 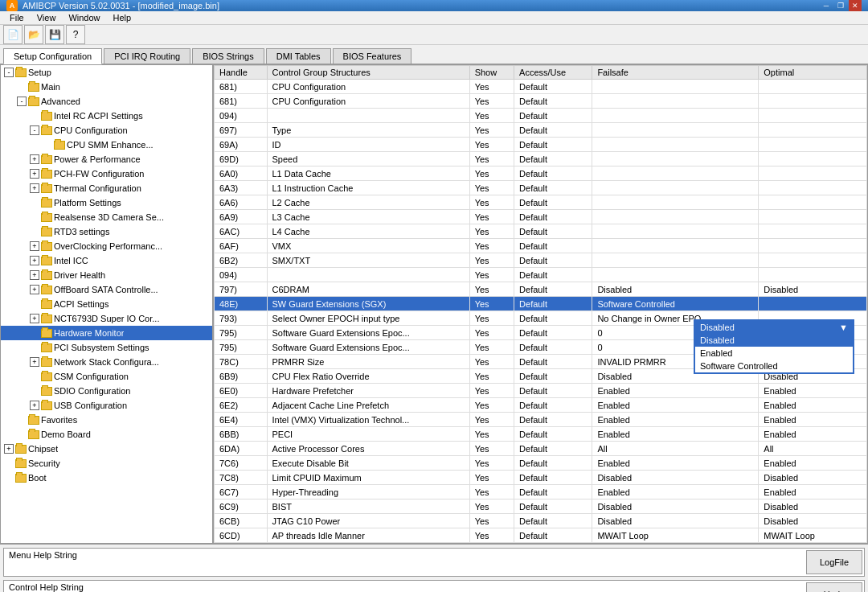 I want to click on expander-overclocking: +, so click(x=35, y=246).